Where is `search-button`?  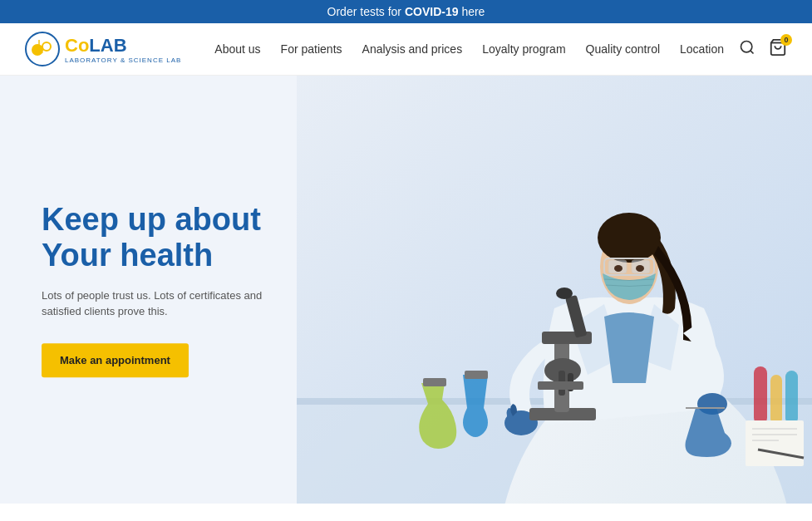
search-button is located at coordinates (747, 50).